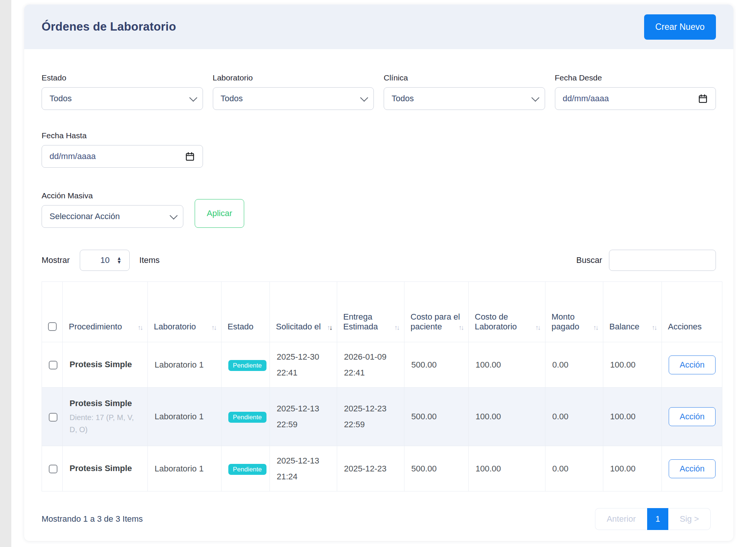 Image resolution: width=756 pixels, height=547 pixels. I want to click on filter-clinica: Clínica Todos, so click(464, 91).